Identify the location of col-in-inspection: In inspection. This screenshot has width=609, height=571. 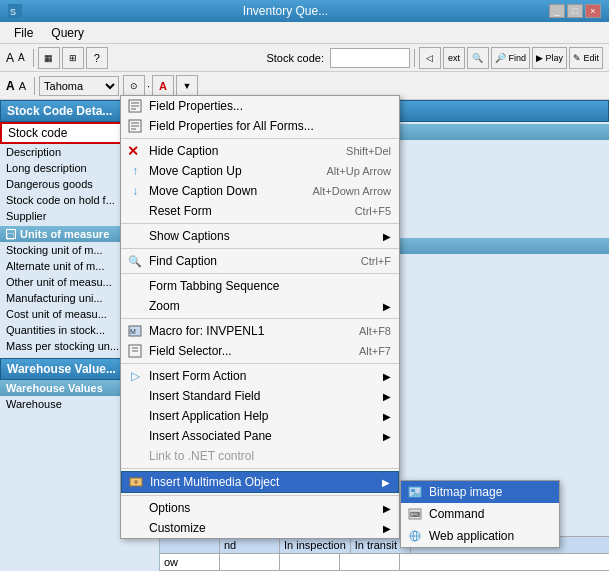
(316, 545).